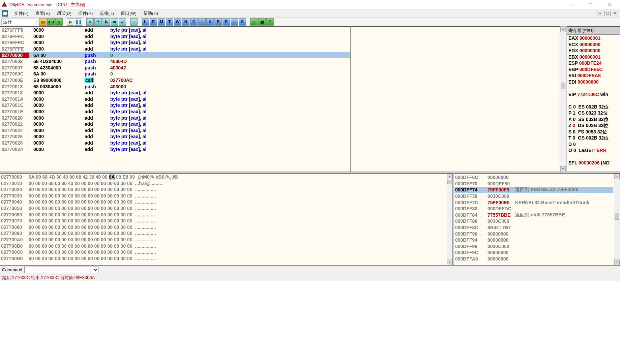 The image size is (620, 364). I want to click on stack-row: 000DFF9C00000000, so click(534, 253).